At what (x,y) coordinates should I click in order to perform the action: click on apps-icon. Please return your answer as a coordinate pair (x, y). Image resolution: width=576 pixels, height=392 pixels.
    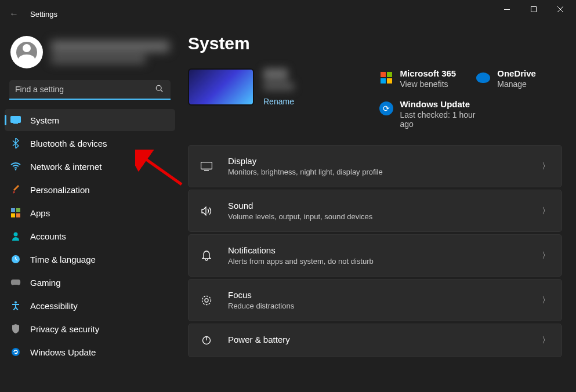
    Looking at the image, I should click on (16, 213).